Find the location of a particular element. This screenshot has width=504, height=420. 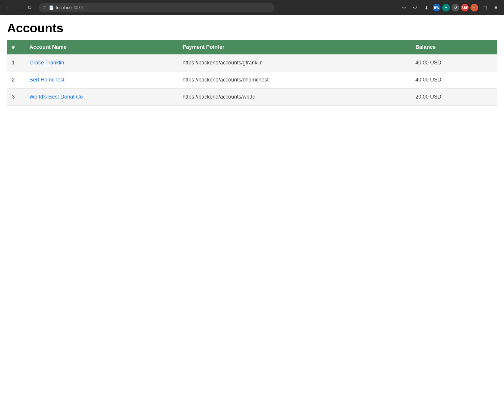

download-icon: ⬇ is located at coordinates (426, 8).